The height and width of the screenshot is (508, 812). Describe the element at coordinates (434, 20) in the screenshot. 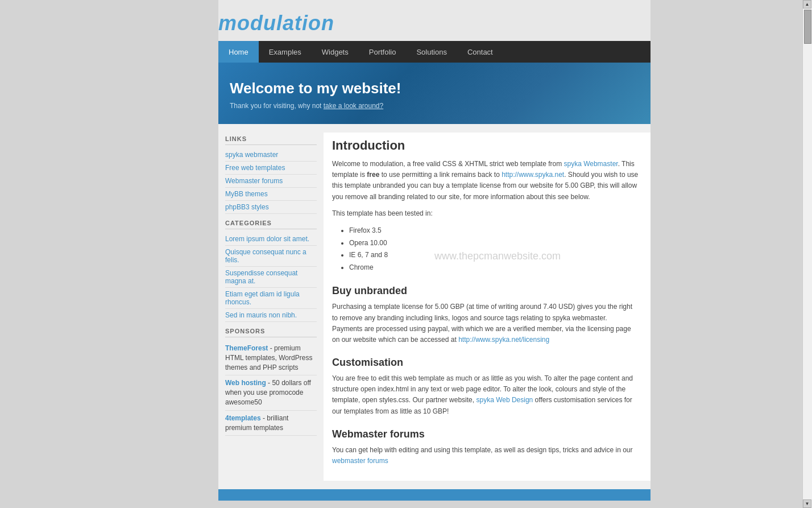

I see `header: modulation` at that location.